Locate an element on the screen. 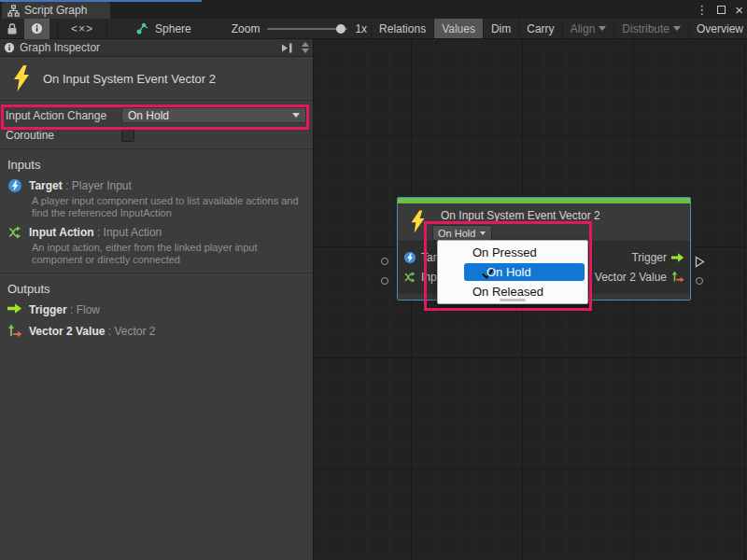  toggle-label: Dim is located at coordinates (500, 29).